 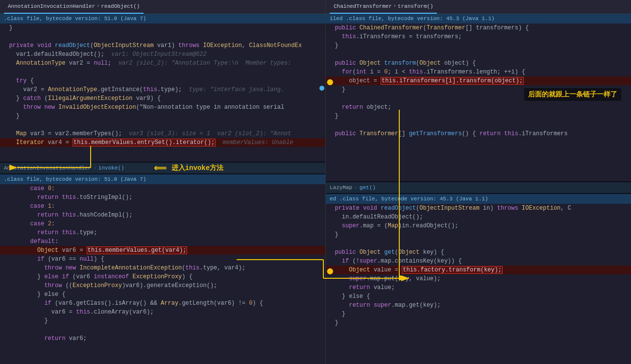 What do you see at coordinates (478, 81) in the screenshot?
I see `code-line-highlighted: ⬤ object = this.iTransformers[i].transfo…` at bounding box center [478, 81].